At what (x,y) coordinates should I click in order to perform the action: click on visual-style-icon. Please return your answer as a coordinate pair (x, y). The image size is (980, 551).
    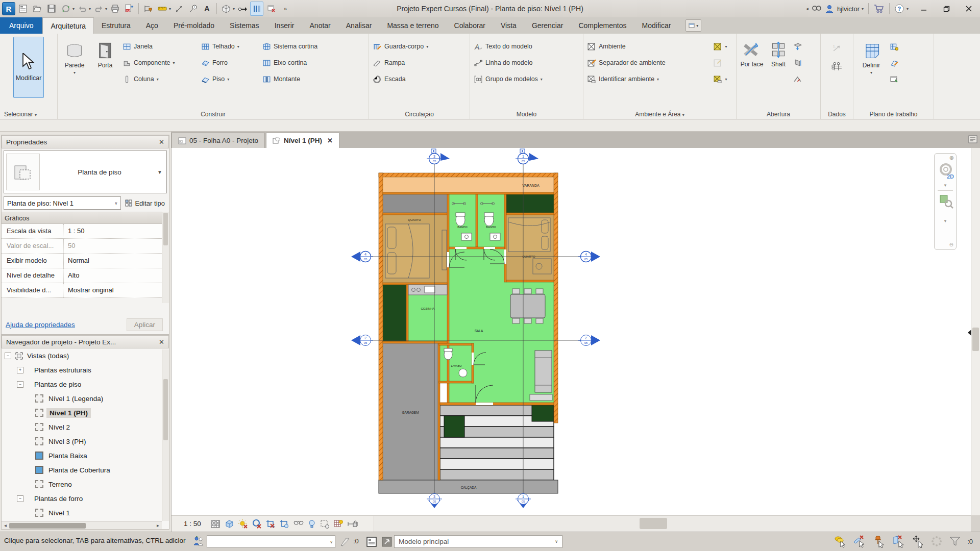
    Looking at the image, I should click on (215, 524).